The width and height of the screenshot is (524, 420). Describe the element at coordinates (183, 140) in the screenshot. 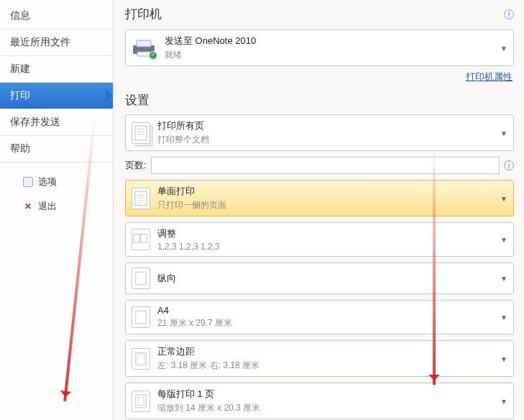

I see `print-range-sub: 打印整个文档` at that location.